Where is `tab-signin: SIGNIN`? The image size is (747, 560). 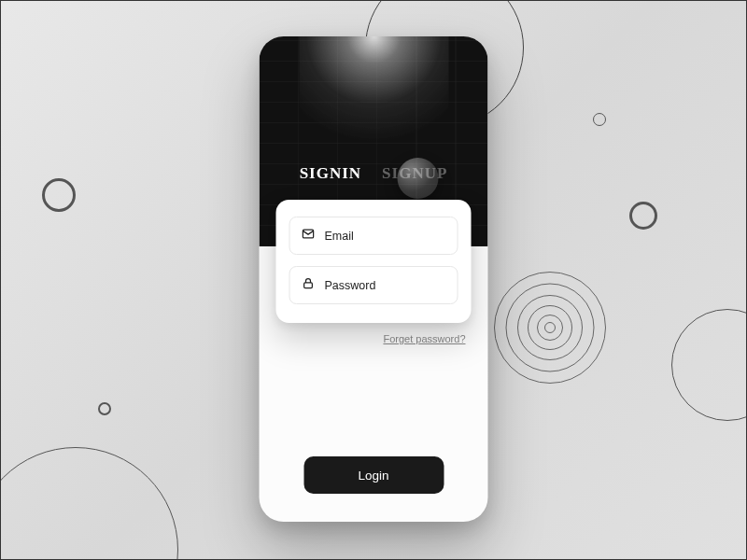
tab-signin: SIGNIN is located at coordinates (331, 174).